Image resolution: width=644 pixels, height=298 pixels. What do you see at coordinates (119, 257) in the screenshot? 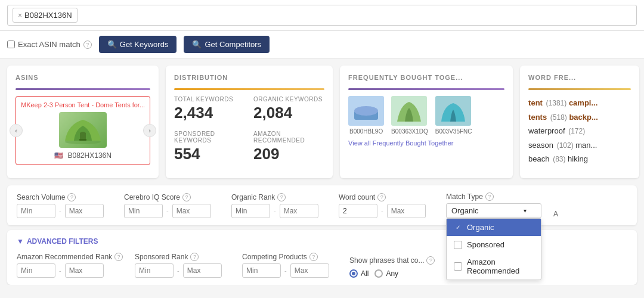
I see `amazon-rec-rank-help-icon: ?` at bounding box center [119, 257].